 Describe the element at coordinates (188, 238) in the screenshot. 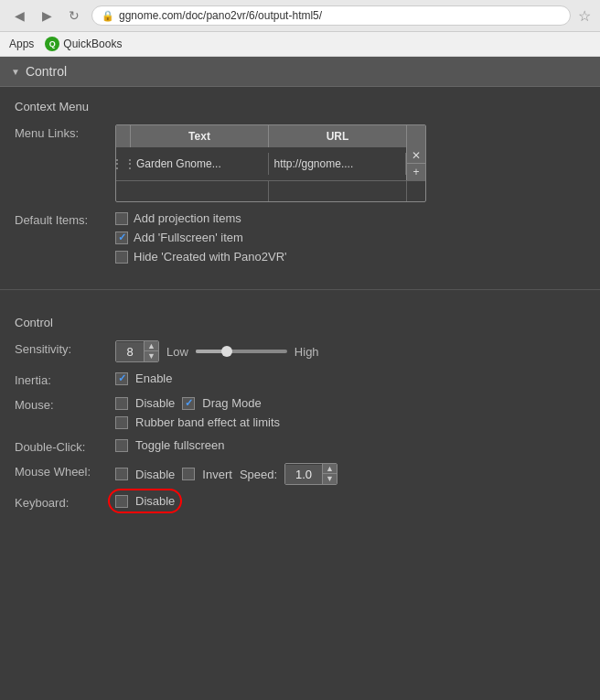

I see `add-fullscreen-label: Add 'Fullscreen' item` at that location.